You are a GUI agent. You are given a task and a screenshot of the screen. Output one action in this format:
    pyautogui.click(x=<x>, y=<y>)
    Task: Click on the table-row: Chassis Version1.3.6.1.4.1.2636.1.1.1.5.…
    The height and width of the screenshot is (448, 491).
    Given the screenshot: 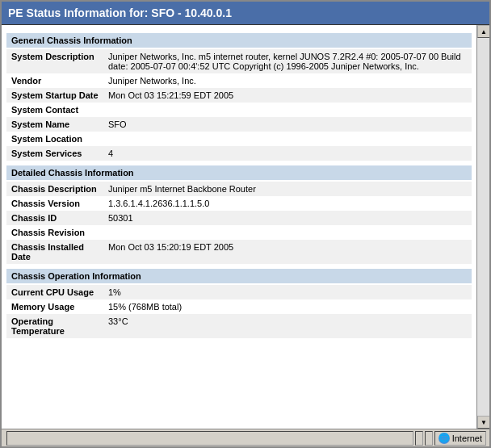 What is the action you would take?
    pyautogui.click(x=239, y=203)
    